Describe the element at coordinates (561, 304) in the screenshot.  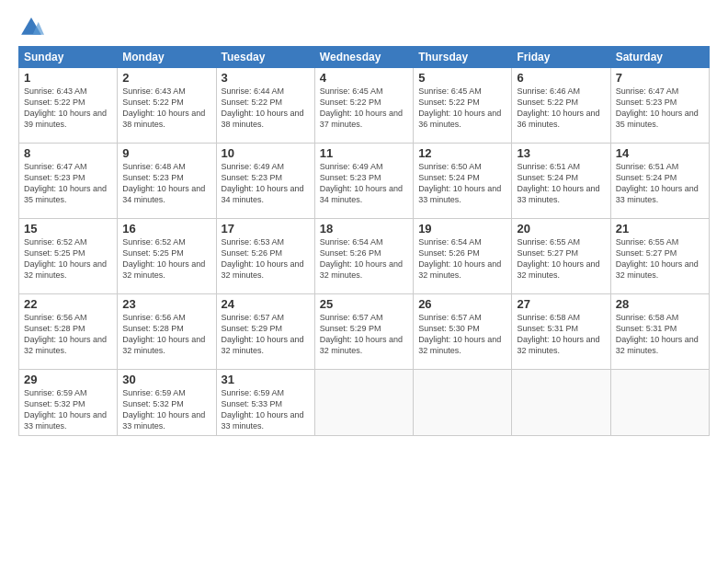
I see `day-number: 27` at that location.